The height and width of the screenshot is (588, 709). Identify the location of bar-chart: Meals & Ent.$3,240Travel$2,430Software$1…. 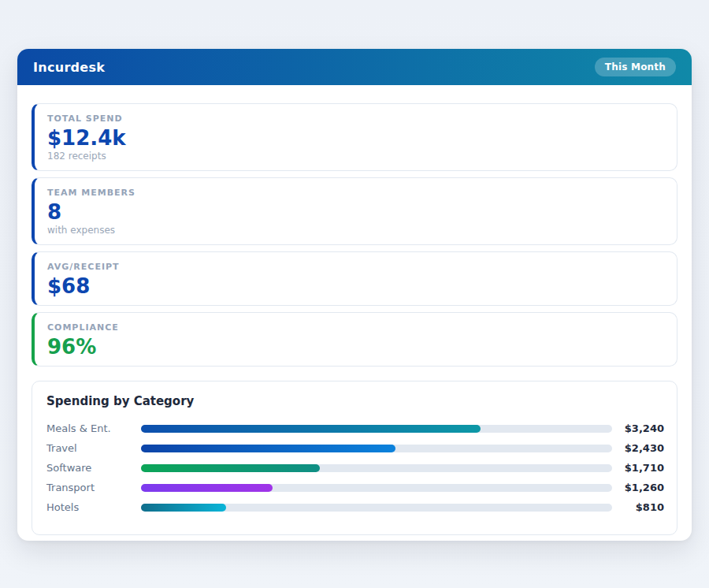
(355, 468).